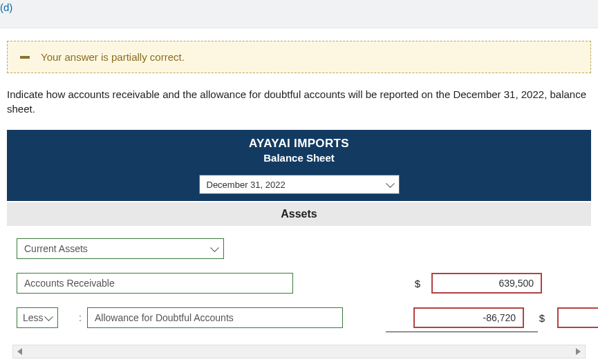 The image size is (598, 364). What do you see at coordinates (155, 283) in the screenshot?
I see `line1-label-select: Accounts Receivable` at bounding box center [155, 283].